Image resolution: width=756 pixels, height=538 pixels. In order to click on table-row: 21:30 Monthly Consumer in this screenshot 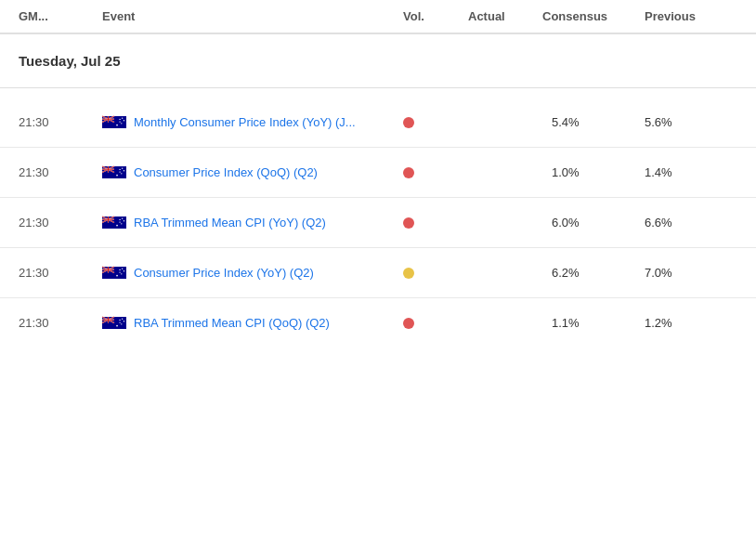, I will do `click(378, 123)`.